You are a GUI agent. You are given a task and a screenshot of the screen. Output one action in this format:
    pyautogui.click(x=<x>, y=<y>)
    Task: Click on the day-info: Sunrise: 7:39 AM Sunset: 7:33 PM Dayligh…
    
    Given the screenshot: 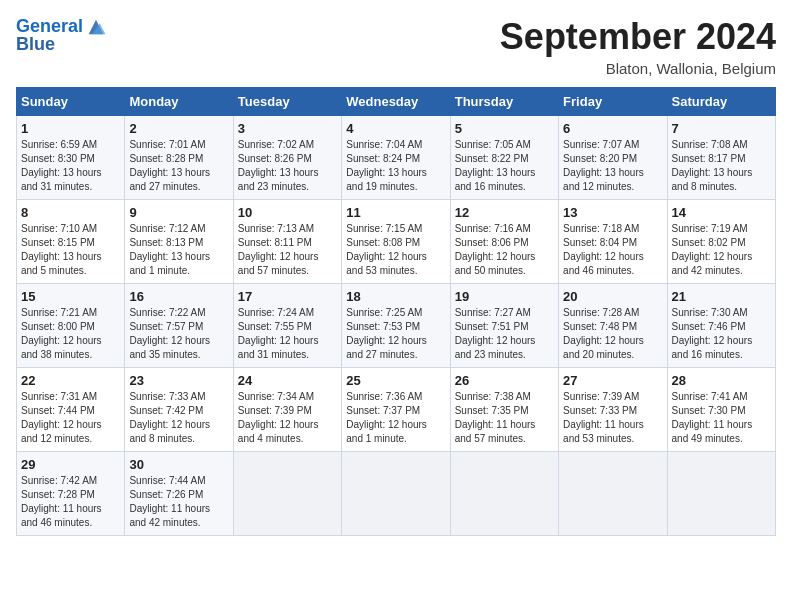 What is the action you would take?
    pyautogui.click(x=612, y=418)
    